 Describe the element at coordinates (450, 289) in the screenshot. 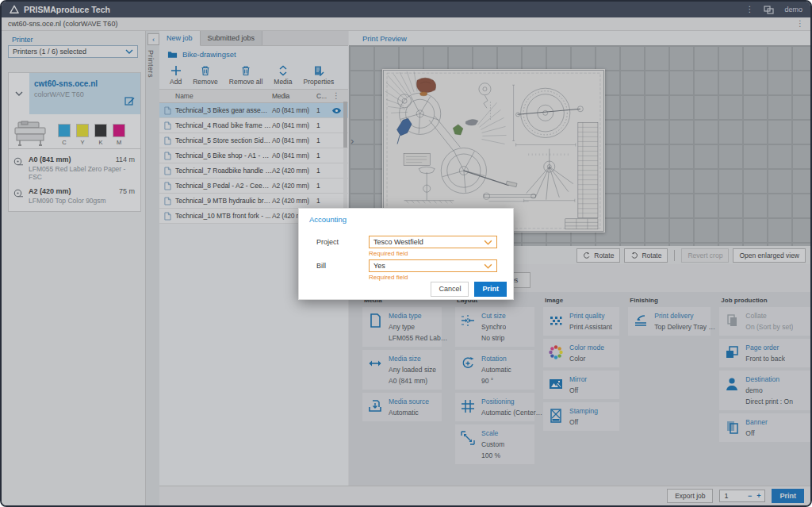

I see `cancel-button: Cancel` at that location.